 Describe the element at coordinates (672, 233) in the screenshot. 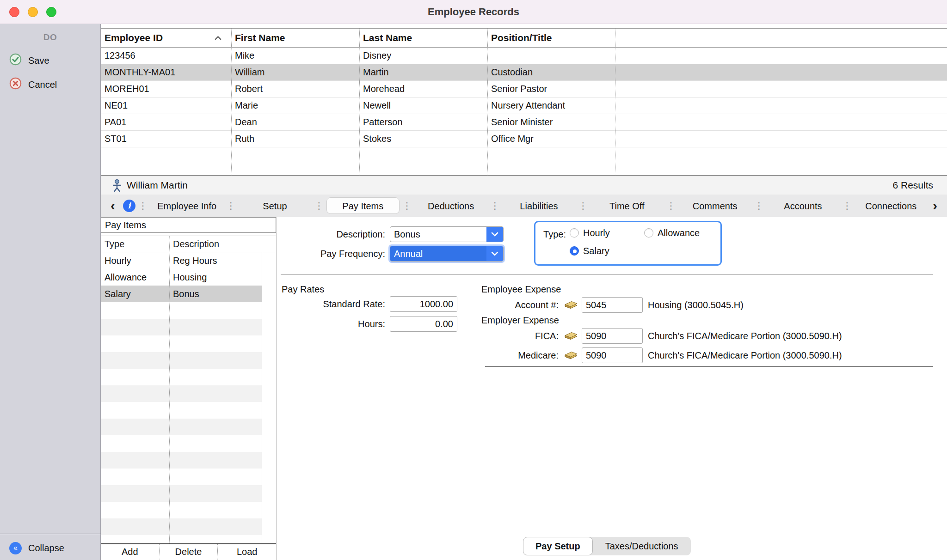

I see `radio-allowance: Allowance` at that location.